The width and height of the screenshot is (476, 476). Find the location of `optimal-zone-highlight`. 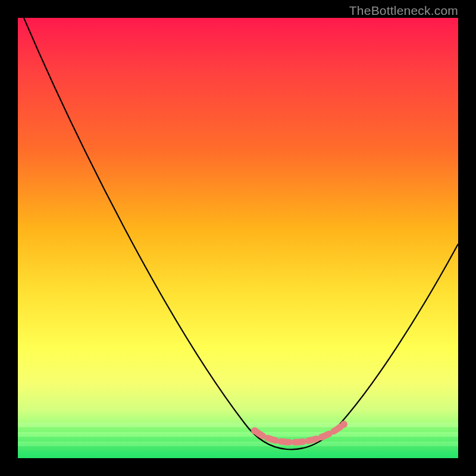

optimal-zone-highlight is located at coordinates (299, 434).